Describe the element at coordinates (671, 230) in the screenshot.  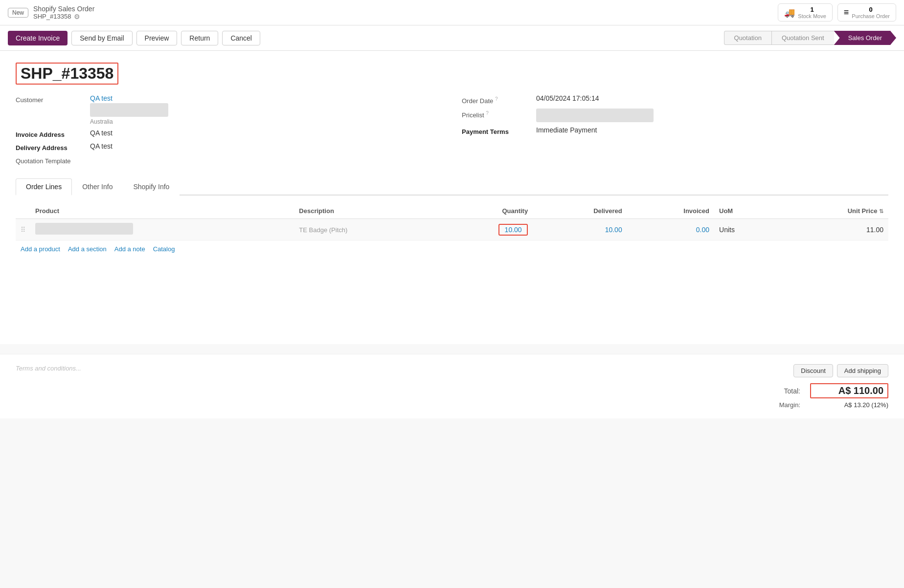
I see `invoiced-cell: 0.00` at that location.